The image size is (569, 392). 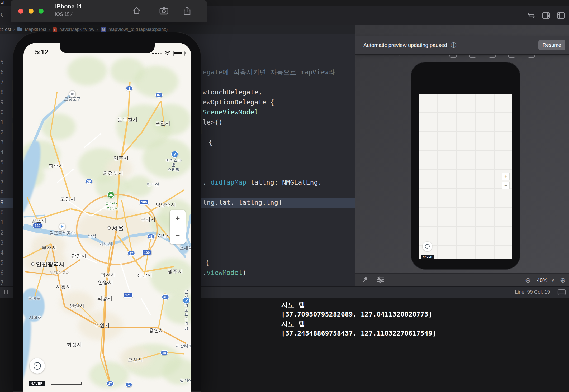 What do you see at coordinates (109, 11) in the screenshot?
I see `simulator-title-bar: iPhone 11 iOS 15.4` at bounding box center [109, 11].